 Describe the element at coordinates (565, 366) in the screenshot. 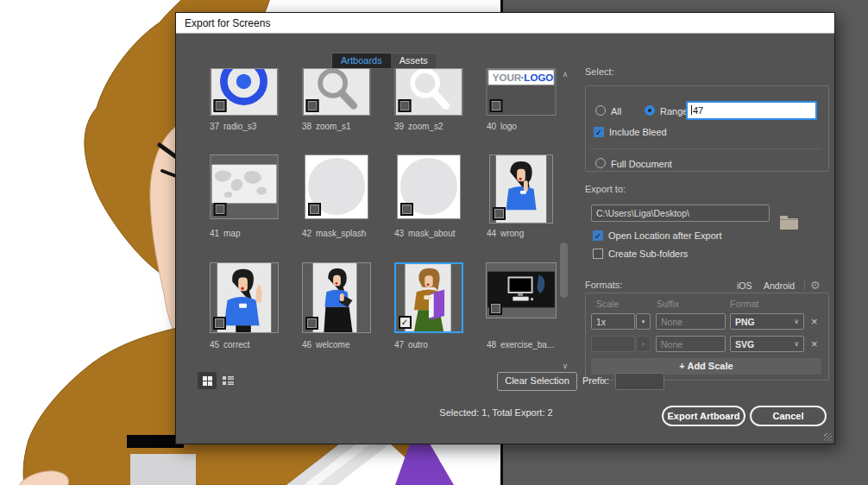

I see `scroll-down-icon: ∨` at that location.